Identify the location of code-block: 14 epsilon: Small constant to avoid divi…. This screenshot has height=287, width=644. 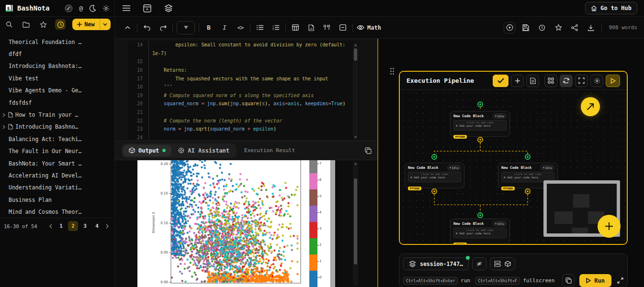
(244, 90).